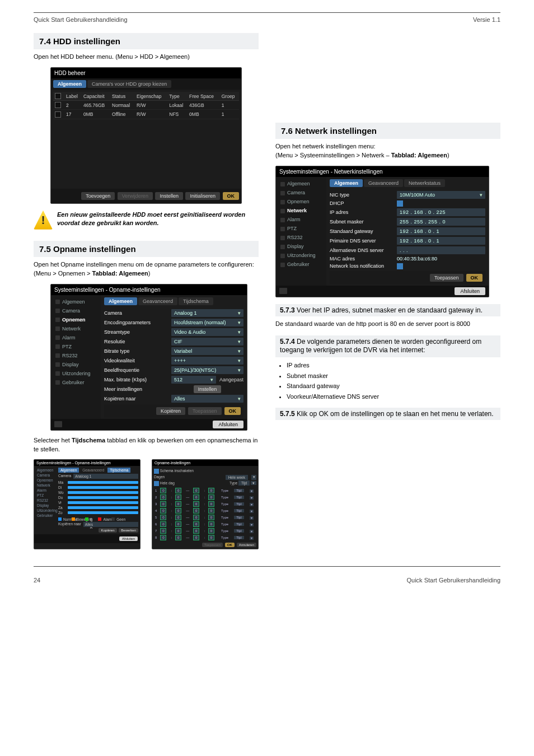  I want to click on step-573: 5.7.3 Voer het IP adres, subnet masker e…, so click(388, 310).